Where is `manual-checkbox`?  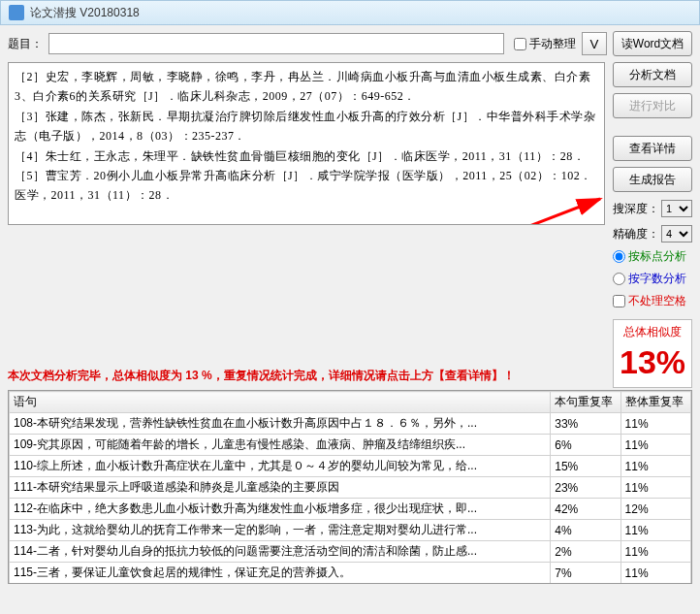 manual-checkbox is located at coordinates (520, 45).